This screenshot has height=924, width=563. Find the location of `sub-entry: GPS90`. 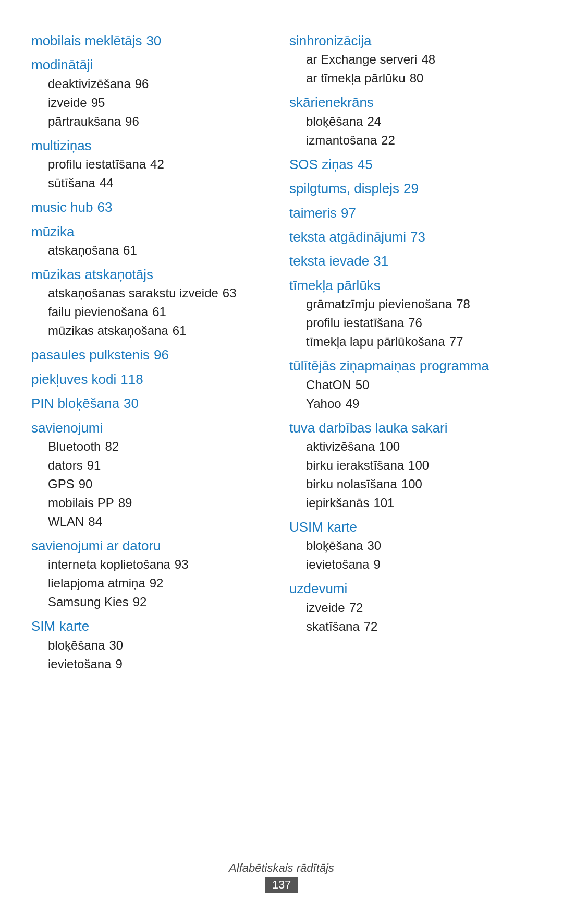

sub-entry: GPS90 is located at coordinates (161, 484).